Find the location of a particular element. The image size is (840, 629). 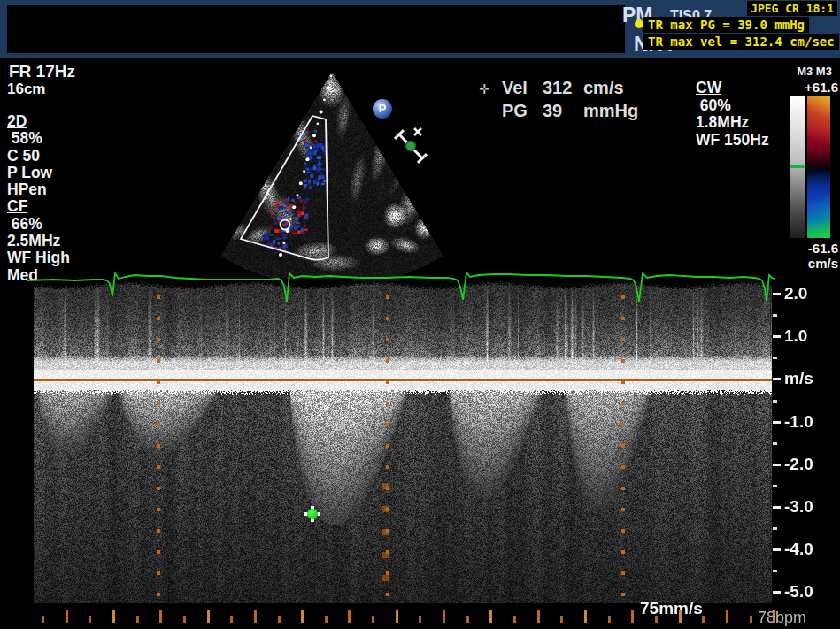

parameter-line: 2D is located at coordinates (39, 122).